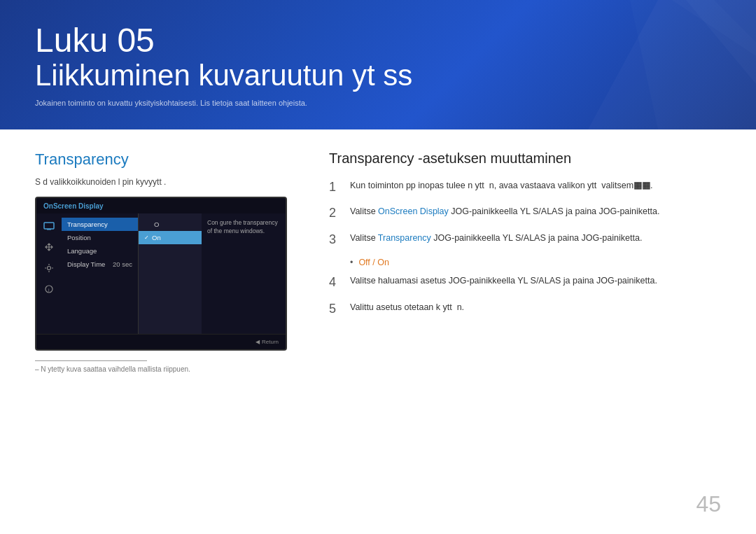  I want to click on monitor-return-label: ◀ Return, so click(267, 342).